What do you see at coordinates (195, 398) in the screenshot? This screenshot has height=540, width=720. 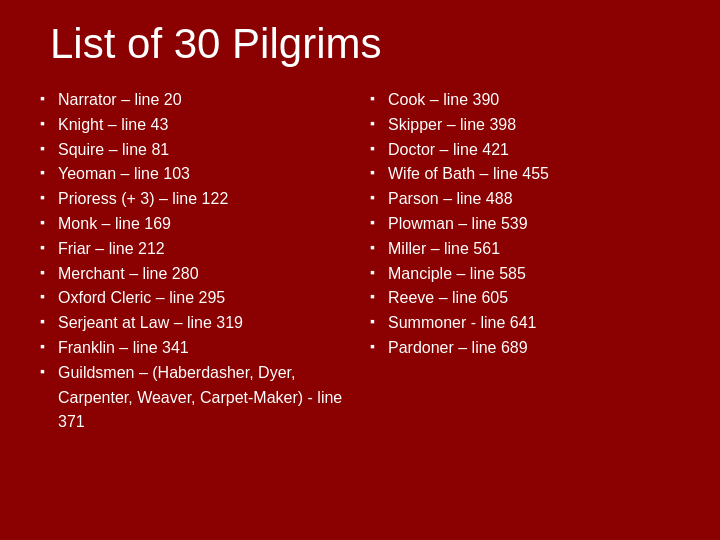 I see `list-item: Guildsmen – (Haberdasher, Dyer, Carpente…` at bounding box center [195, 398].